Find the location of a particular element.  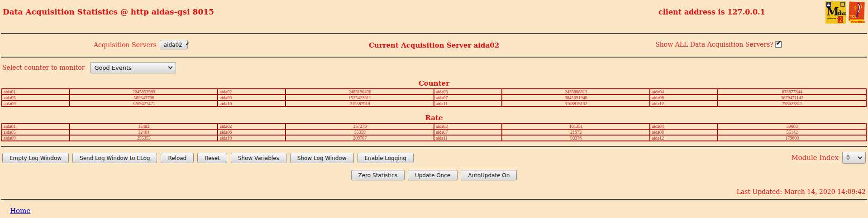

rate-cell-value: 59603 is located at coordinates (792, 126).